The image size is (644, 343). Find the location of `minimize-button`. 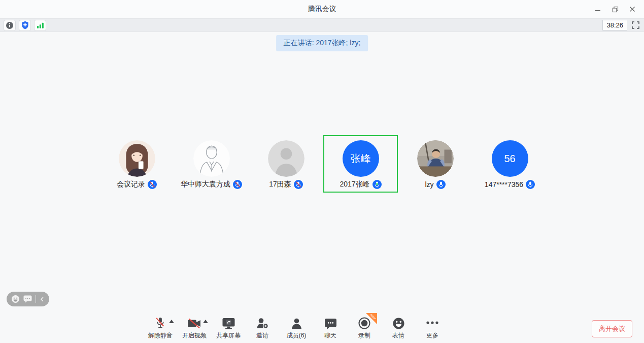

minimize-button is located at coordinates (598, 9).